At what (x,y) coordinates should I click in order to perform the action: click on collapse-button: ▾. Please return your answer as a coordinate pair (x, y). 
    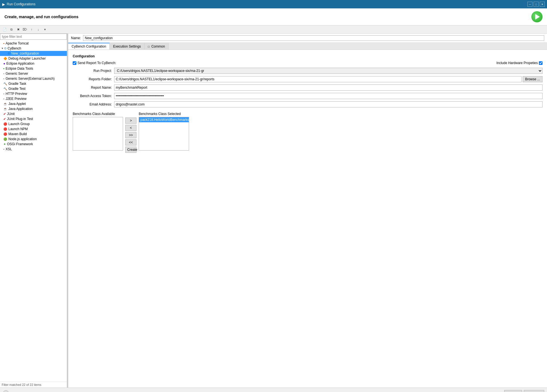
    Looking at the image, I should click on (45, 29).